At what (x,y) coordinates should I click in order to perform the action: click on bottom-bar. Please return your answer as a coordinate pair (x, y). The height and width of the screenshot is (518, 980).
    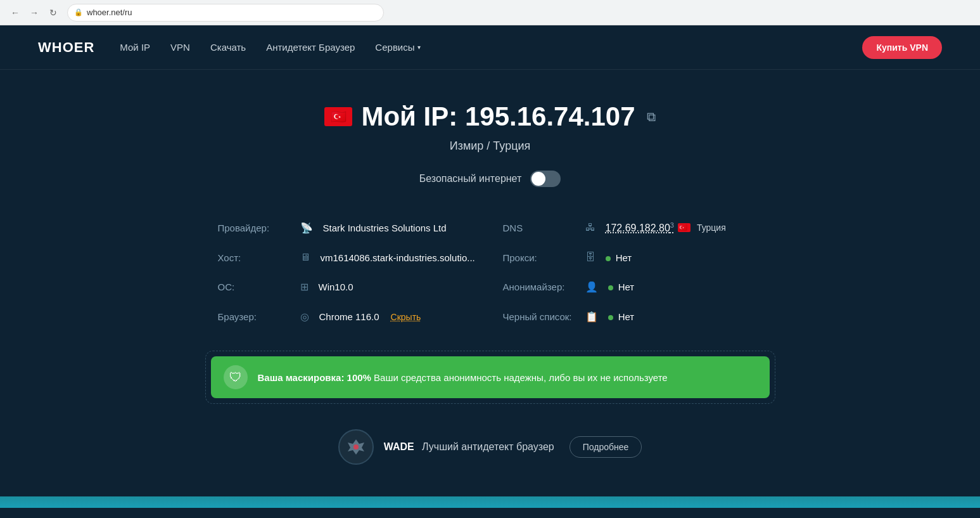
    Looking at the image, I should click on (490, 502).